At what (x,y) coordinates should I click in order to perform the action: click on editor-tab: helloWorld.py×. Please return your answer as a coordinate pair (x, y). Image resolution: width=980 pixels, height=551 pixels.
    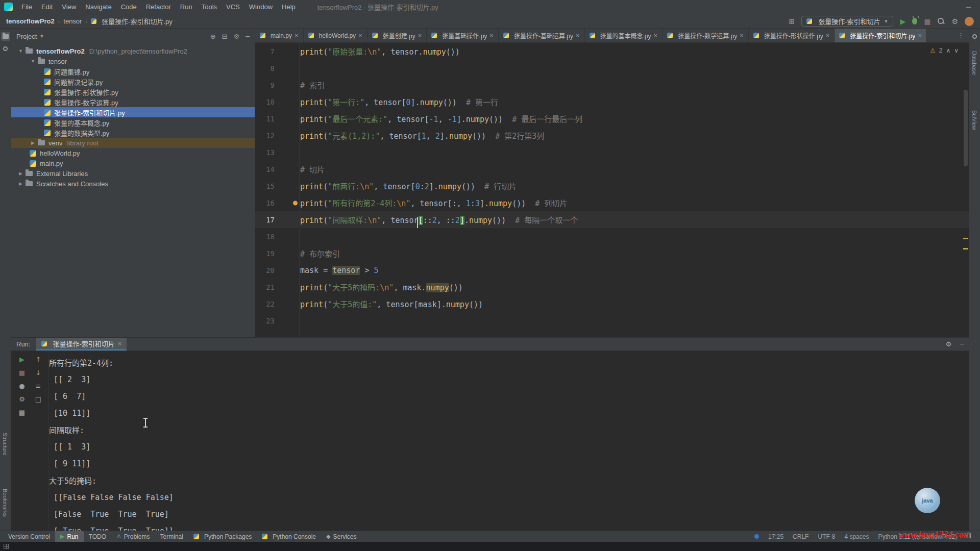
    Looking at the image, I should click on (336, 36).